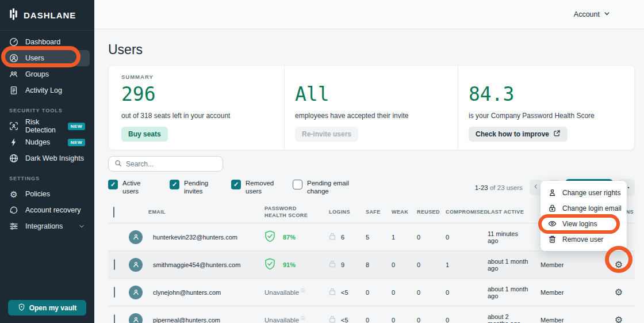 Image resolution: width=644 pixels, height=323 pixels. What do you see at coordinates (504, 318) in the screenshot?
I see `last-active: about 2 months ago` at bounding box center [504, 318].